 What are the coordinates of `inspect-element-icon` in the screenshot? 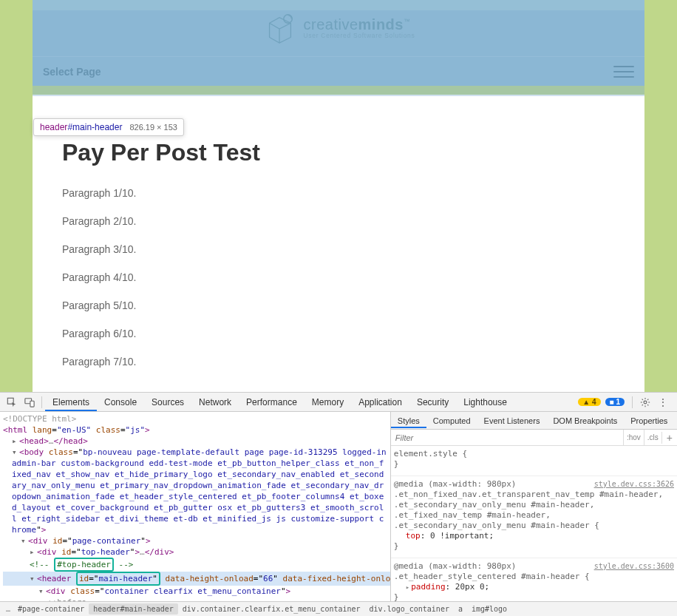 It's located at (12, 402).